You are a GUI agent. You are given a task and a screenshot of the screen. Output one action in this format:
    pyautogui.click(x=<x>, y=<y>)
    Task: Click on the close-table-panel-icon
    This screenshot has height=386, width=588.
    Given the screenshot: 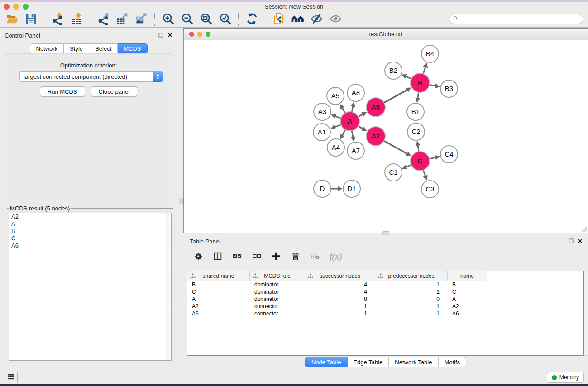 What is the action you would take?
    pyautogui.click(x=580, y=241)
    